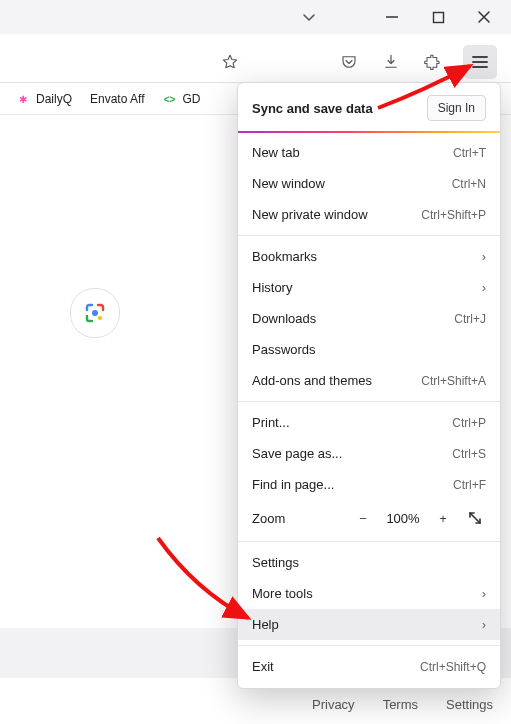  I want to click on menu-sync-label: Sync and save data, so click(312, 108).